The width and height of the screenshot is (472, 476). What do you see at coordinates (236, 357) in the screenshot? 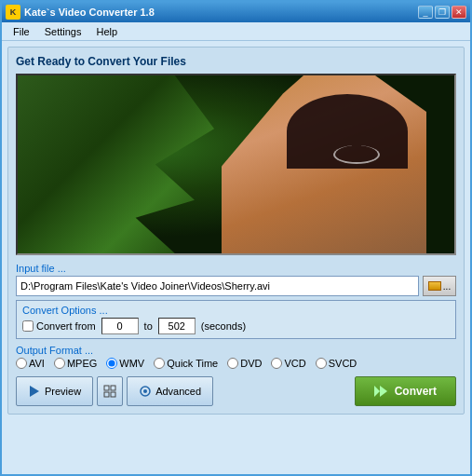
I see `output-format-box: Output Format ... AVI MPEG WMV Quick Tim…` at bounding box center [236, 357].